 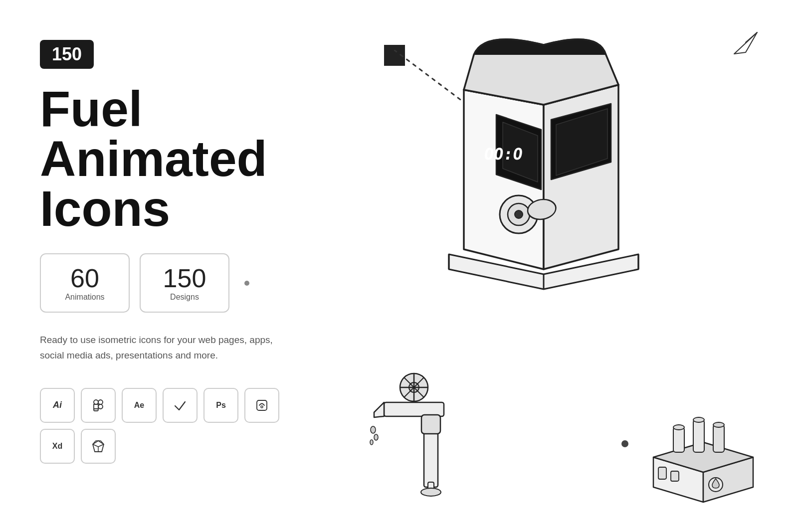 I want to click on faucet-illustration, so click(x=439, y=437).